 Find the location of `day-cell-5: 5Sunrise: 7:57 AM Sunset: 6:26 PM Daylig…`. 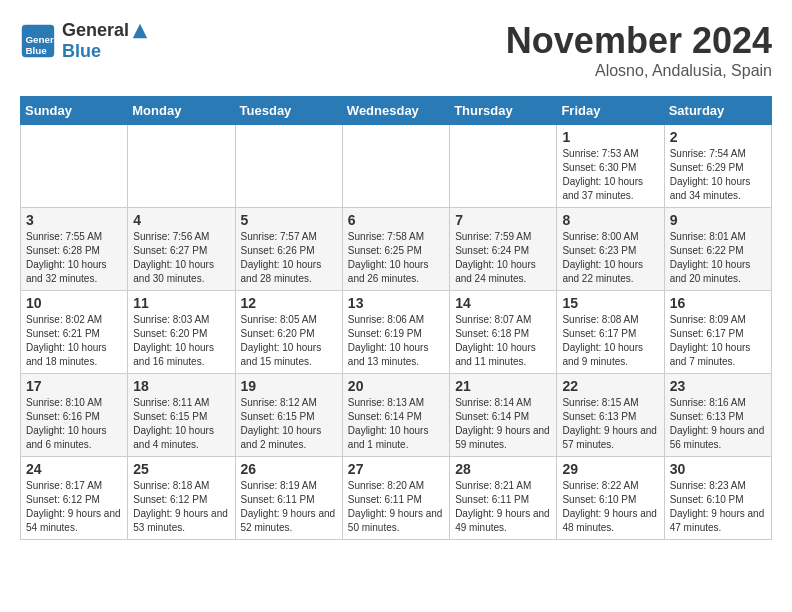

day-cell-5: 5Sunrise: 7:57 AM Sunset: 6:26 PM Daylig… is located at coordinates (288, 250).